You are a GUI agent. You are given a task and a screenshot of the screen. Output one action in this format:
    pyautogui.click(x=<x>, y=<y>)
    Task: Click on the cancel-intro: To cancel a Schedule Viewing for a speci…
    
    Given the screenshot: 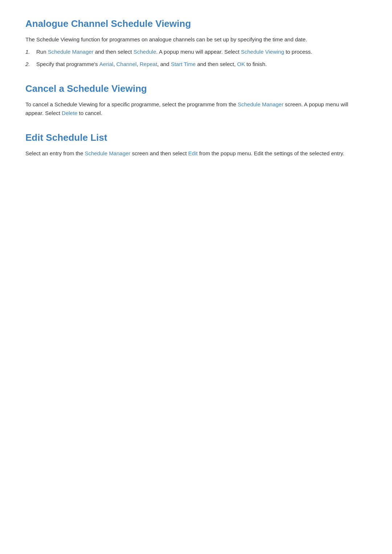 What is the action you would take?
    pyautogui.click(x=196, y=109)
    